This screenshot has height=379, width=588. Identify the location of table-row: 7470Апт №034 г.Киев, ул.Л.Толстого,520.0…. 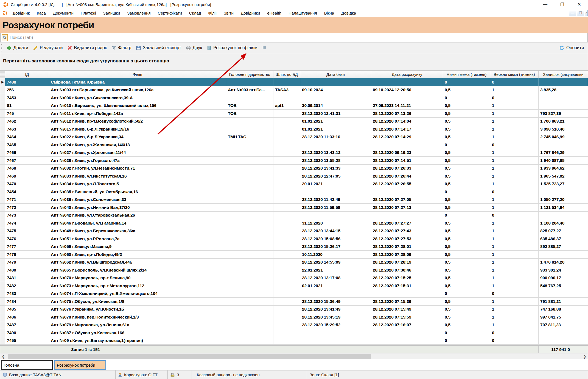
(294, 184).